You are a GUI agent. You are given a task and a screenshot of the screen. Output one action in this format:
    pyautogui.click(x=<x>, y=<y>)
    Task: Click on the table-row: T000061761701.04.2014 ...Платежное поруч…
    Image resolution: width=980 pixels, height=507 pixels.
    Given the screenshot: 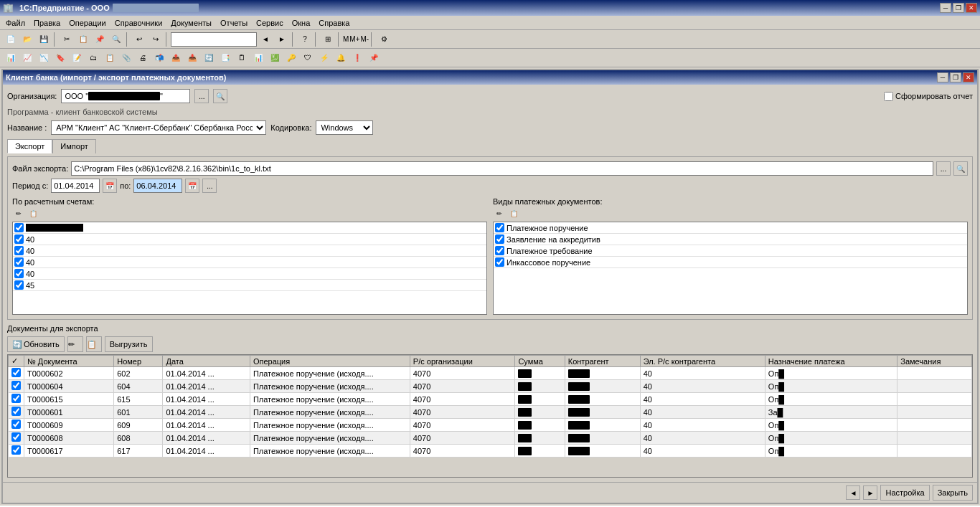 What is the action you would take?
    pyautogui.click(x=491, y=451)
    